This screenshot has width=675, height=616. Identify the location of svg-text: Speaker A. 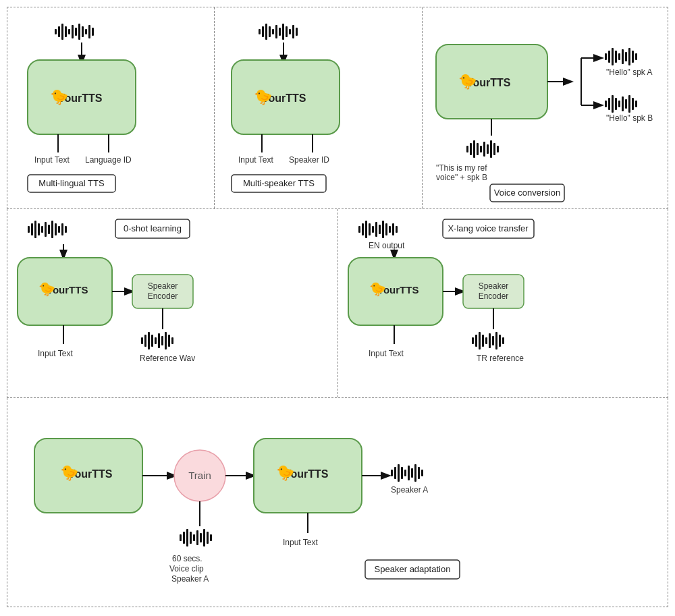
(409, 490).